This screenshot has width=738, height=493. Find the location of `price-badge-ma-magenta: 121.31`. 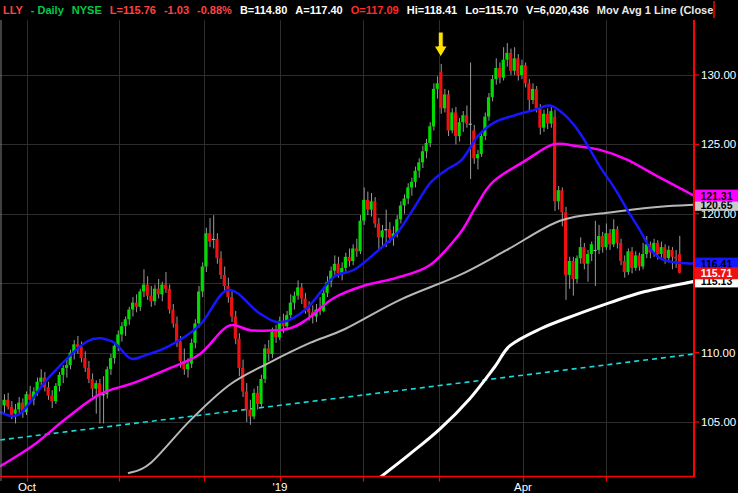

price-badge-ma-magenta: 121.31 is located at coordinates (716, 196).